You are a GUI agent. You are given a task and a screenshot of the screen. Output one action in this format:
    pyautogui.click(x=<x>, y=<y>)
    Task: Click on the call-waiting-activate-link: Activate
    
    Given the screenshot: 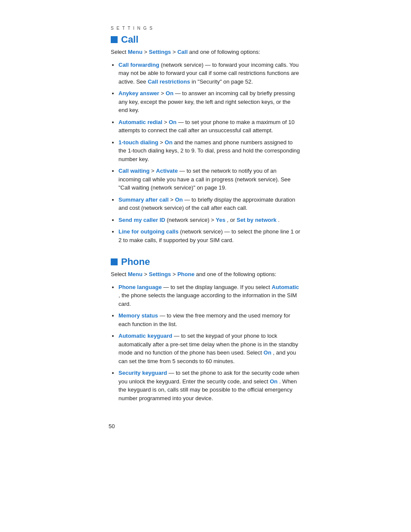 What is the action you would take?
    pyautogui.click(x=167, y=171)
    